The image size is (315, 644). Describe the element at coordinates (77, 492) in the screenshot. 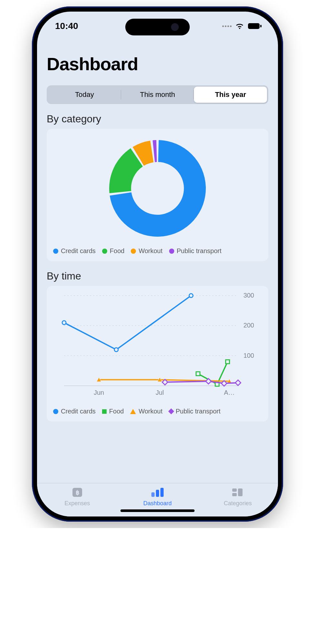

I see `expenses-icon: ฿` at that location.